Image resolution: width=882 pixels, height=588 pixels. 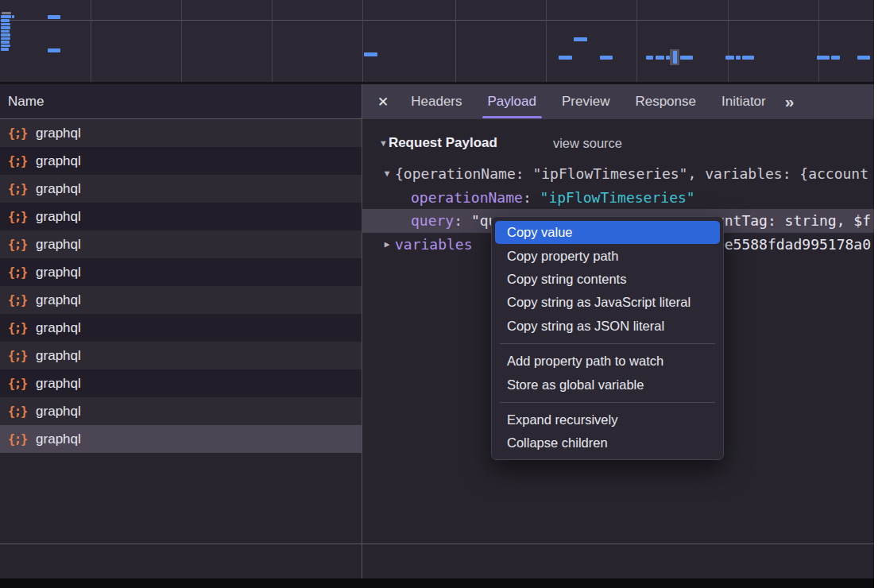 What do you see at coordinates (436, 102) in the screenshot?
I see `tab-label: Headers` at bounding box center [436, 102].